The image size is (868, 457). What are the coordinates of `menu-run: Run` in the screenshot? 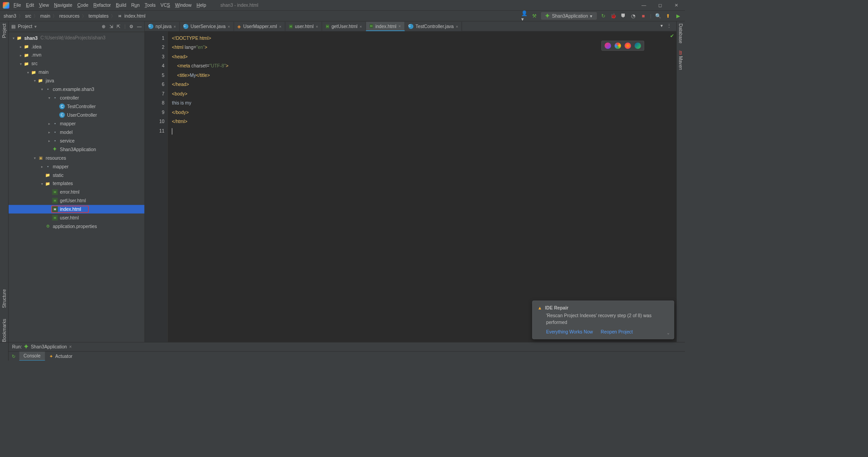 It's located at (136, 5).